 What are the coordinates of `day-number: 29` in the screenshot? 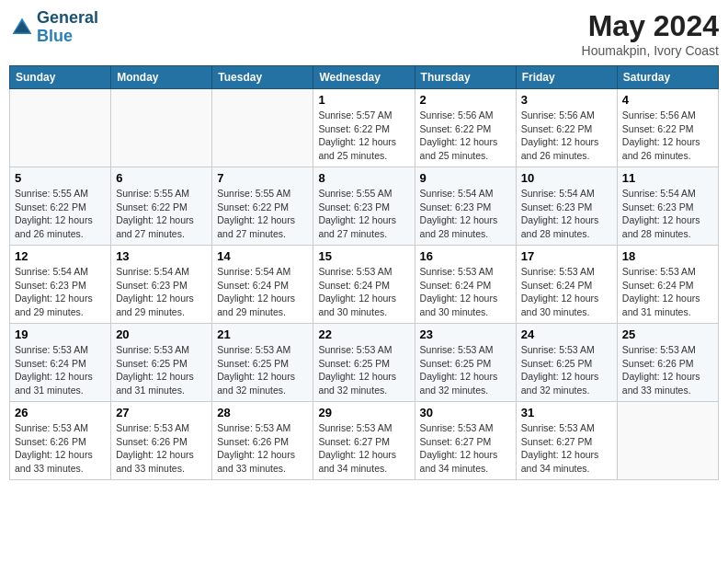 It's located at (364, 412).